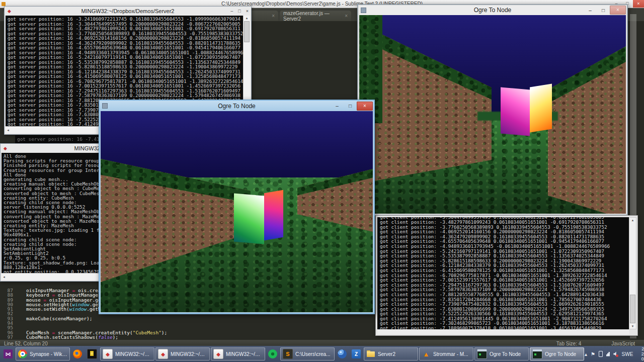  I want to click on taskbar-item: Server2, so click(391, 354).